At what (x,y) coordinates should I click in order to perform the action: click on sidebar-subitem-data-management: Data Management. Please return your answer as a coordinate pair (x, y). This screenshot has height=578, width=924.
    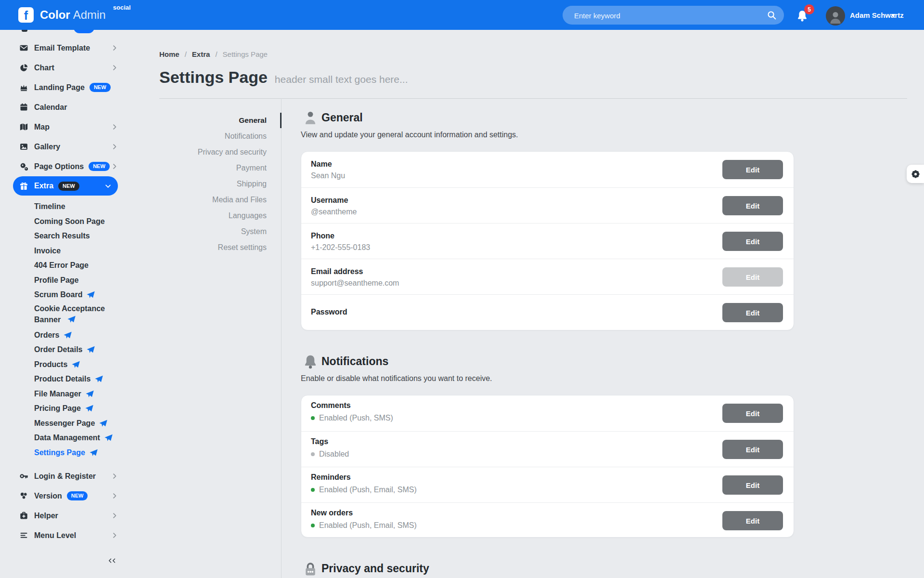
    Looking at the image, I should click on (73, 438).